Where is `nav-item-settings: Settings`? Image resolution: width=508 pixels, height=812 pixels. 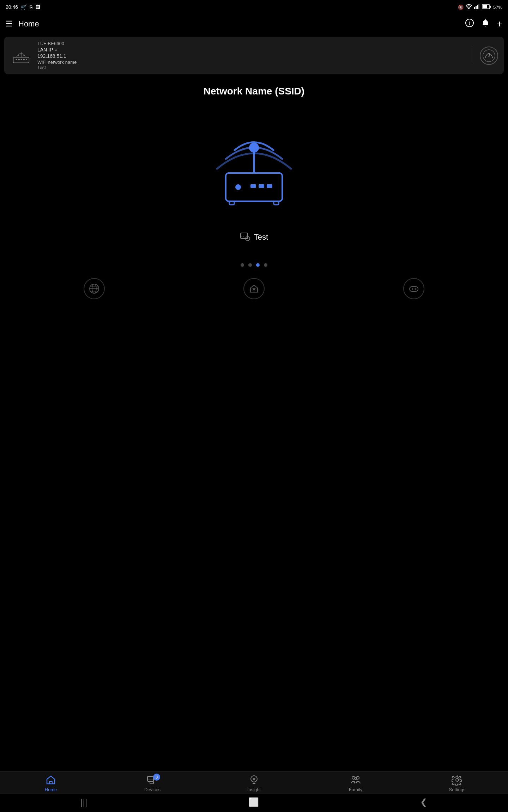
nav-item-settings: Settings is located at coordinates (457, 783).